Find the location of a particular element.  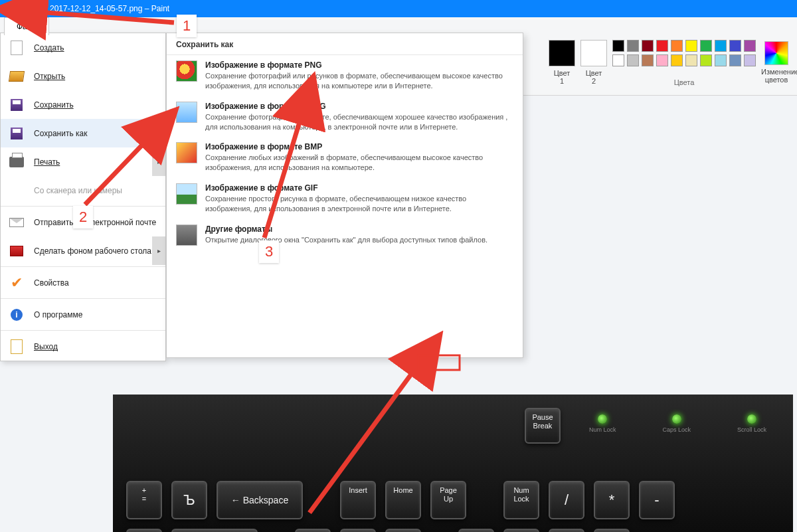

callout-1: 1 is located at coordinates (187, 26).